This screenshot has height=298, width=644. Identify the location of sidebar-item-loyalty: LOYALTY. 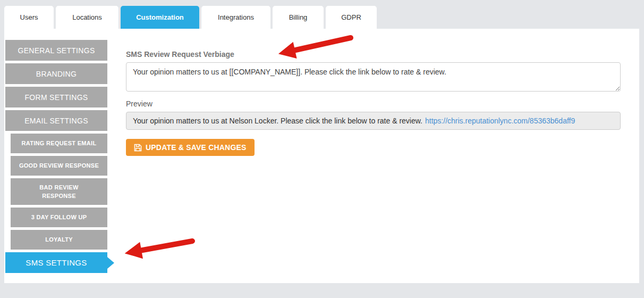
(59, 239).